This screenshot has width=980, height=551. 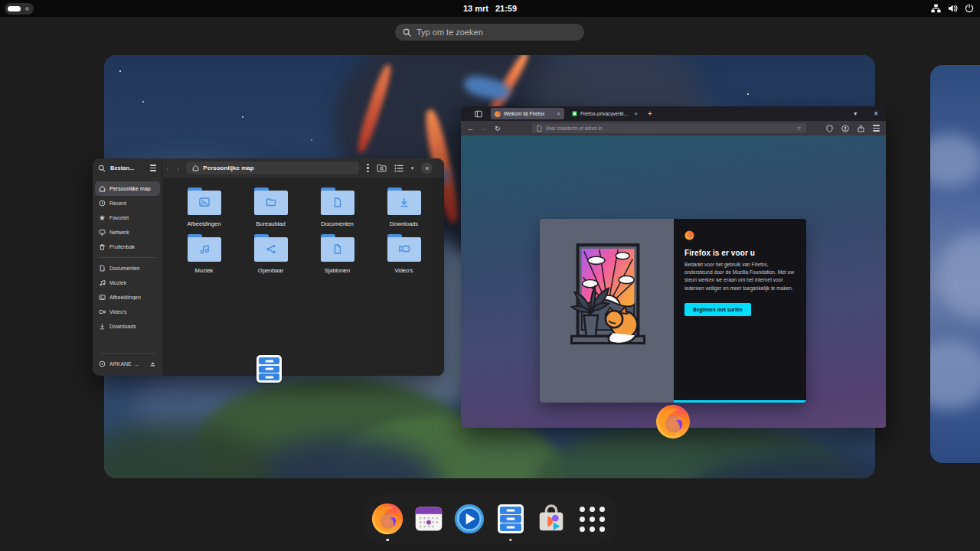 What do you see at coordinates (413, 168) in the screenshot?
I see `view-dropdown-icon: ▾` at bounding box center [413, 168].